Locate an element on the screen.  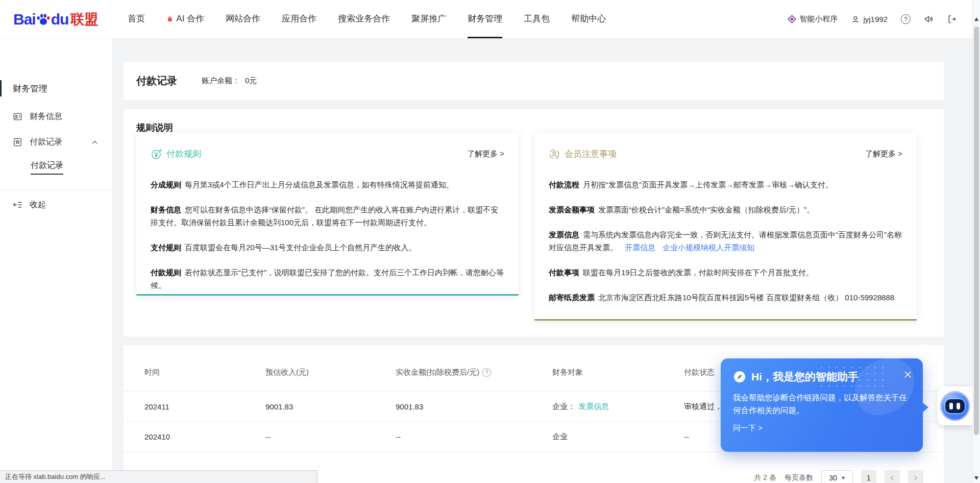
small-taxpayer-invoice-link: 企业小规模纳税人开票须知 is located at coordinates (708, 247).